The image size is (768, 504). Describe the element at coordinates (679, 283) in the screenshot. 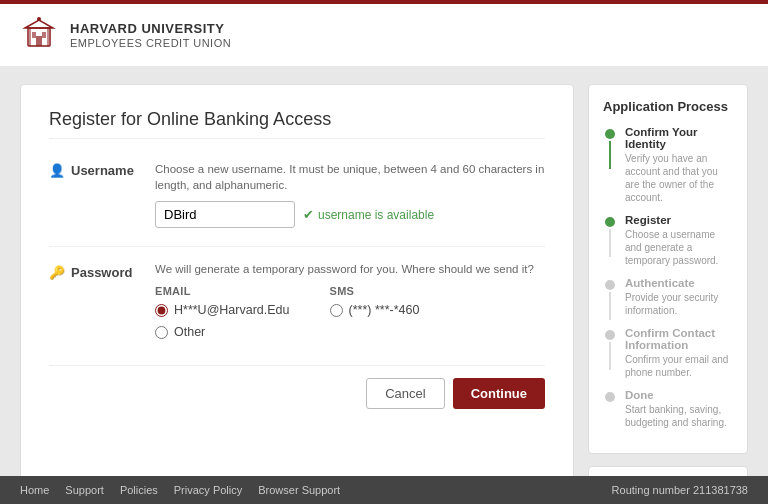

I see `step3-name: Authenticate` at that location.